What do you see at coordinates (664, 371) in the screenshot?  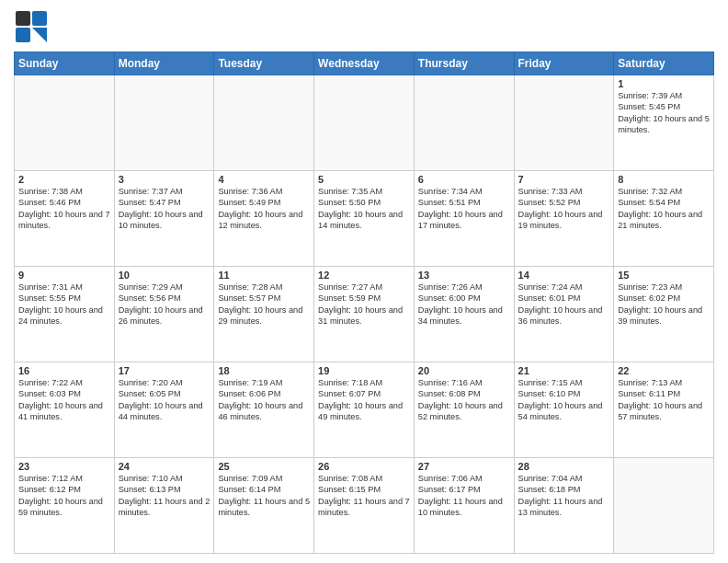 I see `day-number: 22` at bounding box center [664, 371].